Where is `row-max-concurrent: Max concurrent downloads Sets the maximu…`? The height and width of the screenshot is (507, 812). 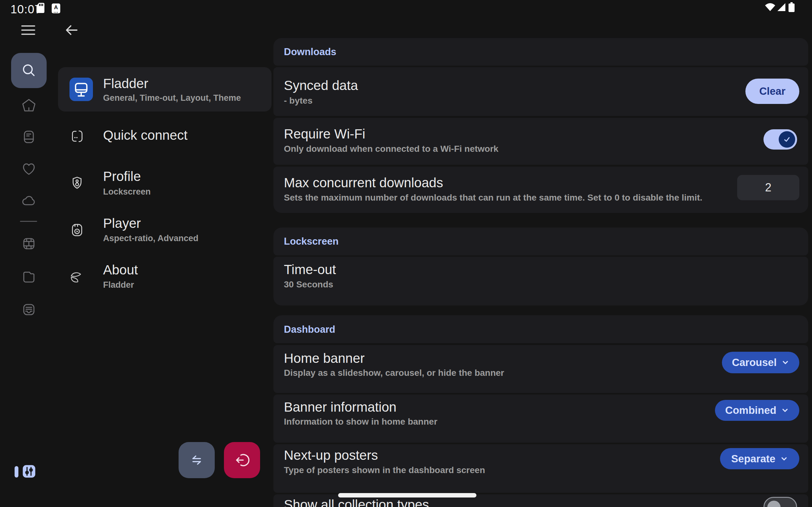
row-max-concurrent: Max concurrent downloads Sets the maximu… is located at coordinates (541, 190).